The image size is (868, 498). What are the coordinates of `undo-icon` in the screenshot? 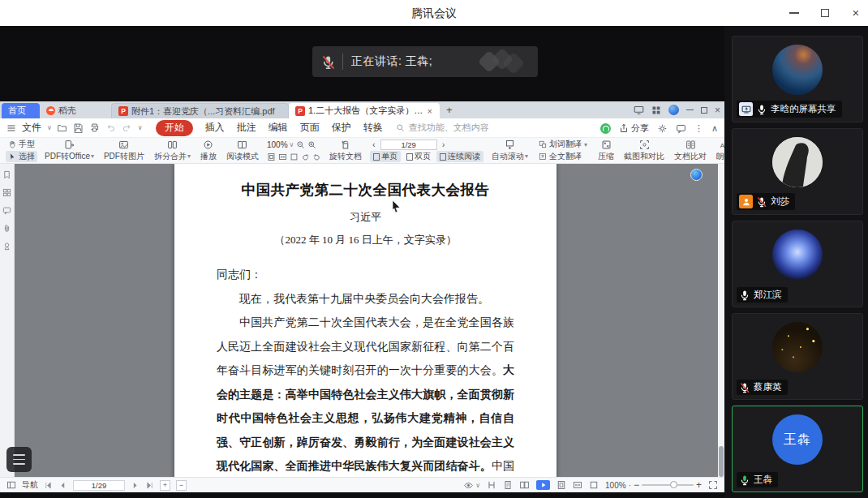 It's located at (110, 128).